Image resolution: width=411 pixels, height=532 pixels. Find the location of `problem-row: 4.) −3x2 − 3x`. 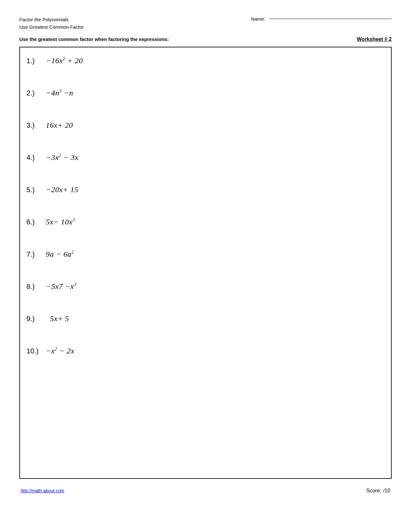

problem-row: 4.) −3x2 − 3x is located at coordinates (206, 165).